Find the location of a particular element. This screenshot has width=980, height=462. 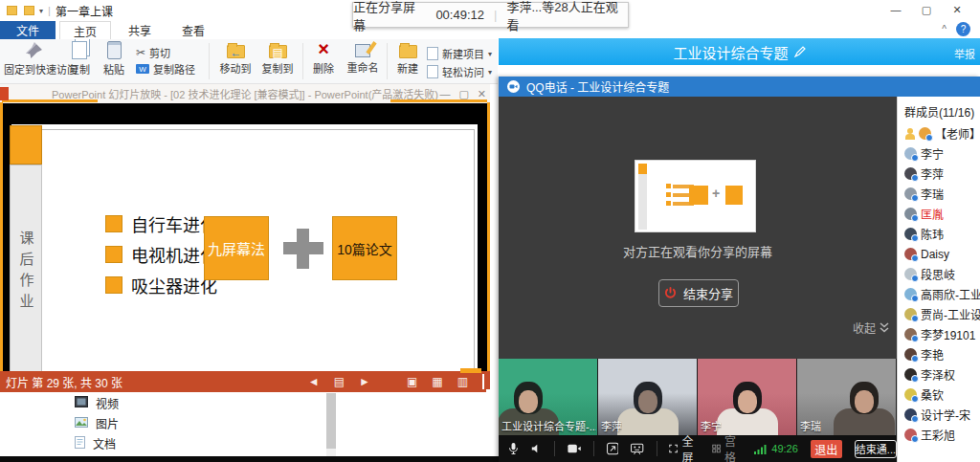

member-list-item: 李梦19101 is located at coordinates (939, 335).